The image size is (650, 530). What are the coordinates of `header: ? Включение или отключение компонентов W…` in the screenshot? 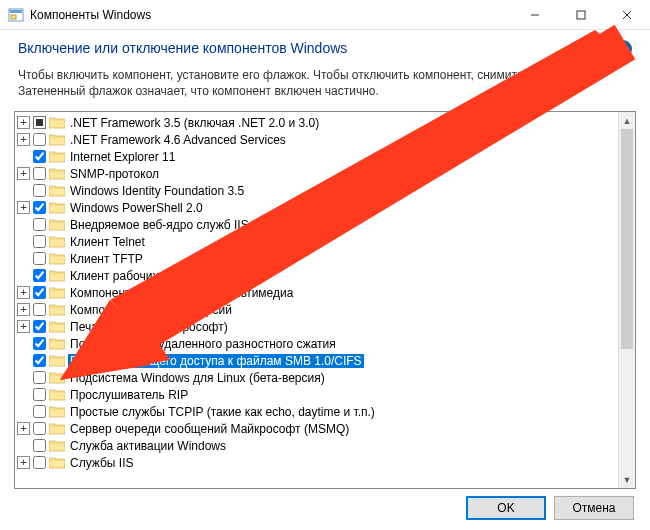 It's located at (325, 47).